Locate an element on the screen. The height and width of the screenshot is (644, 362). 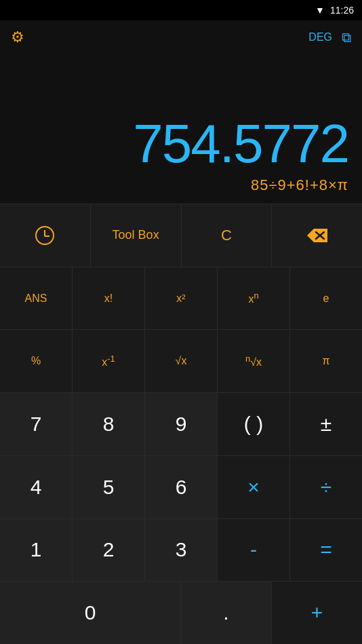
eight-label: 8 is located at coordinates (108, 424).